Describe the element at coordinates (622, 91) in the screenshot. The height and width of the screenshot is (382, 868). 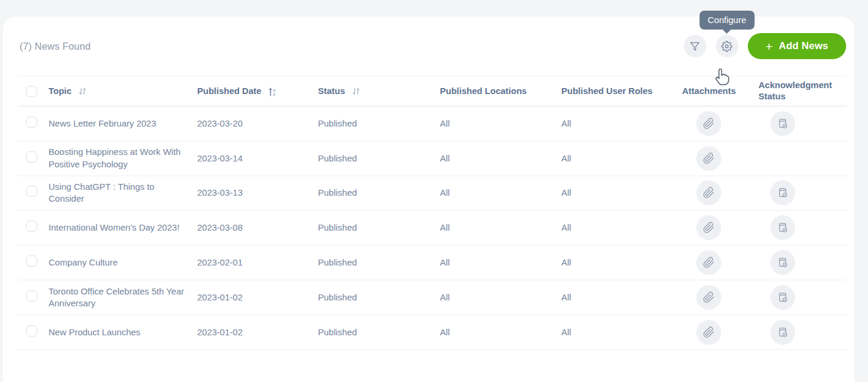
I see `column-header-published-user-roles: Published User Roles` at that location.